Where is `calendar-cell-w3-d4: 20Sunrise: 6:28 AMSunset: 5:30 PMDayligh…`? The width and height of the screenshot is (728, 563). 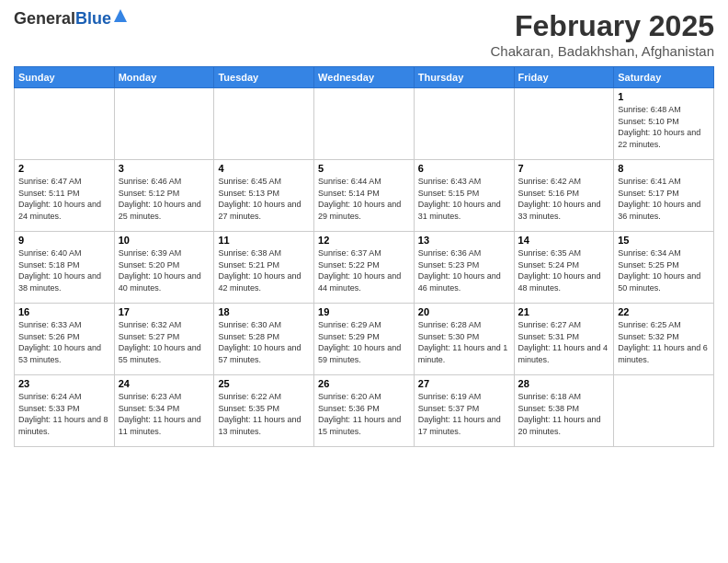 calendar-cell-w3-d4: 20Sunrise: 6:28 AMSunset: 5:30 PMDayligh… is located at coordinates (463, 339).